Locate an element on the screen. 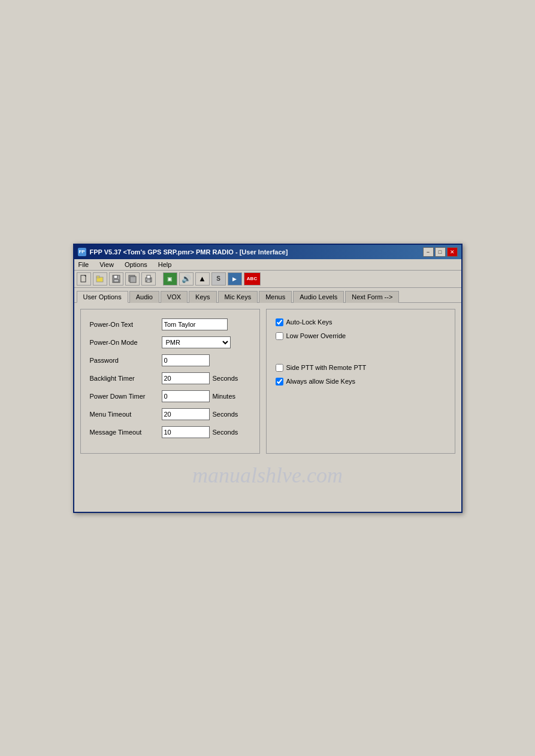 This screenshot has height=756, width=535. menu-timeout-row: Menu Timeout Seconds is located at coordinates (170, 414).